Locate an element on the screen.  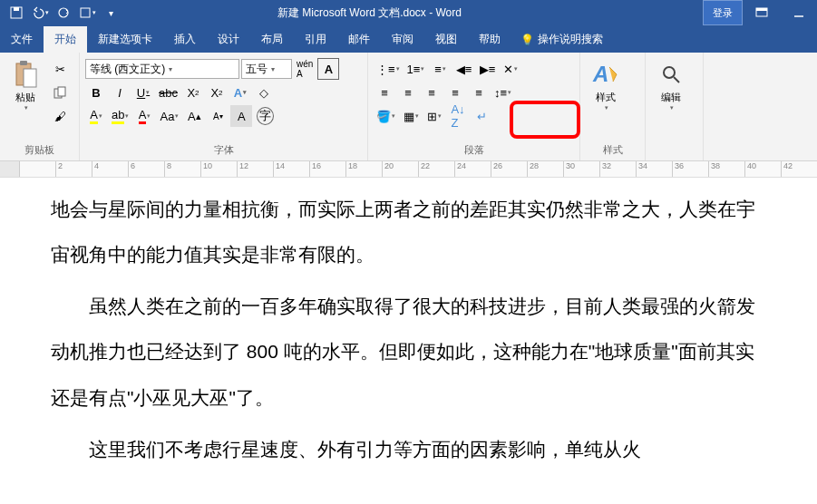
tab-references: 引用 is located at coordinates (316, 40).